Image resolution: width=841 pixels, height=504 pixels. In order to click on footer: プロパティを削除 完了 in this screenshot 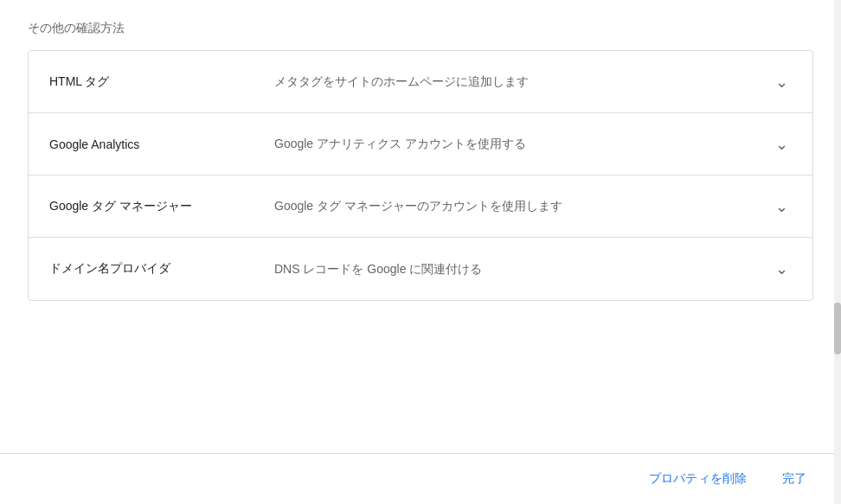, I will do `click(420, 479)`.